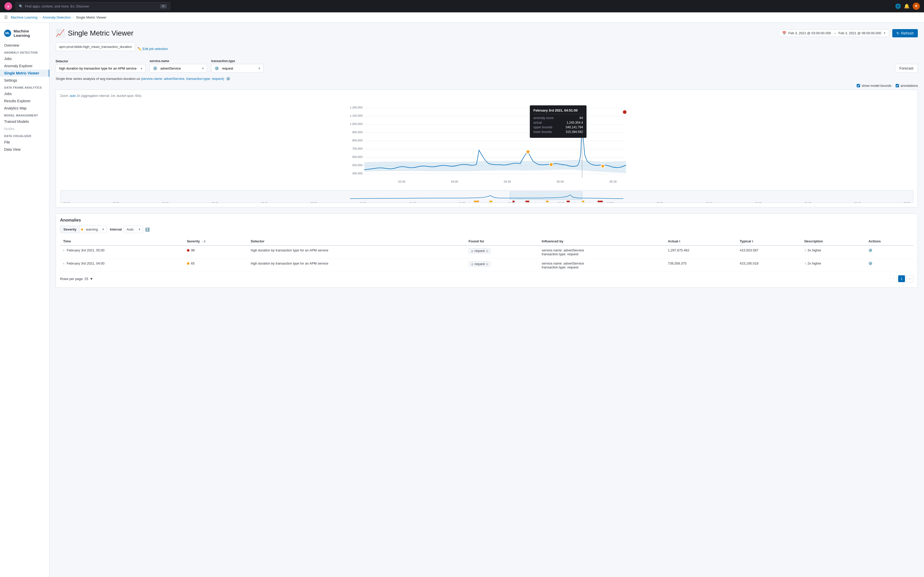  Describe the element at coordinates (24, 34) in the screenshot. I see `sidebar-brand: ML Machine Learning` at that location.